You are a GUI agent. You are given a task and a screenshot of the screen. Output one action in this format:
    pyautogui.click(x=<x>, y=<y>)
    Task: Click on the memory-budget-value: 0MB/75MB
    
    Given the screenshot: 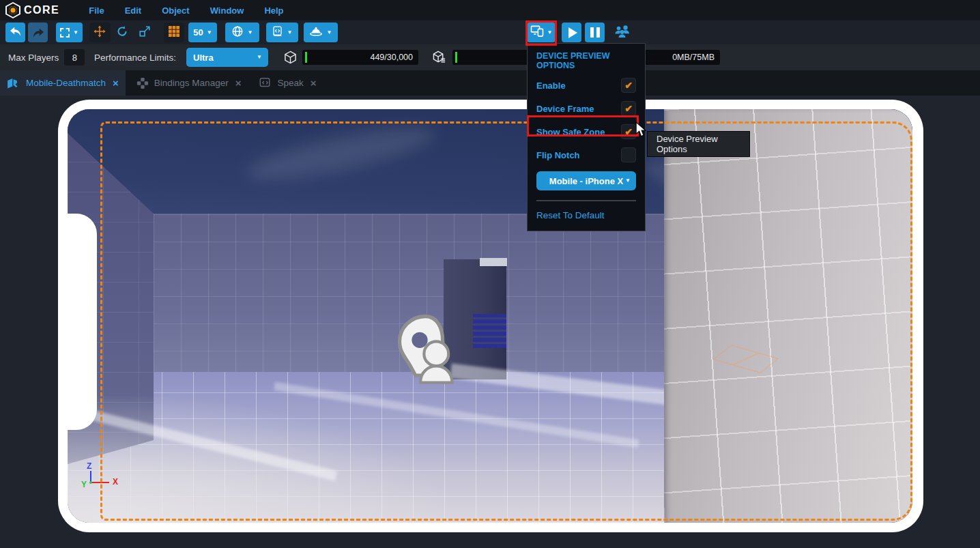 What is the action you would take?
    pyautogui.click(x=693, y=57)
    